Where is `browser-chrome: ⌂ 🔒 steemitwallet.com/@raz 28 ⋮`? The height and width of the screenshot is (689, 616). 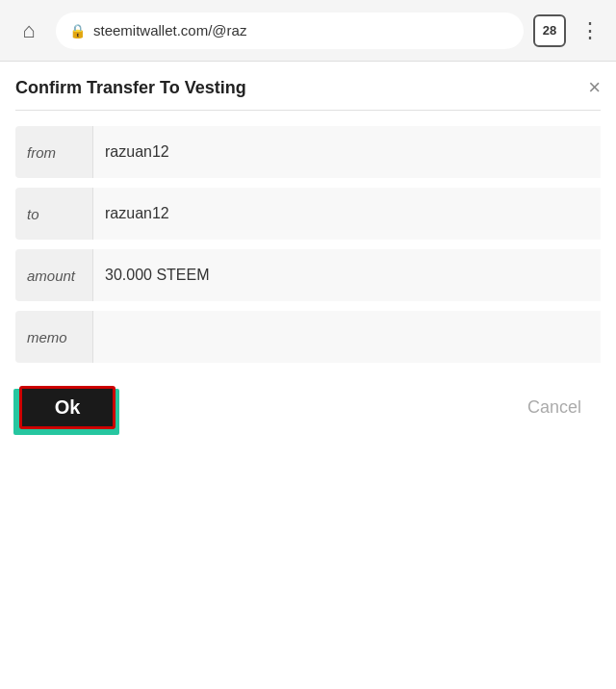 browser-chrome: ⌂ 🔒 steemitwallet.com/@raz 28 ⋮ is located at coordinates (308, 31).